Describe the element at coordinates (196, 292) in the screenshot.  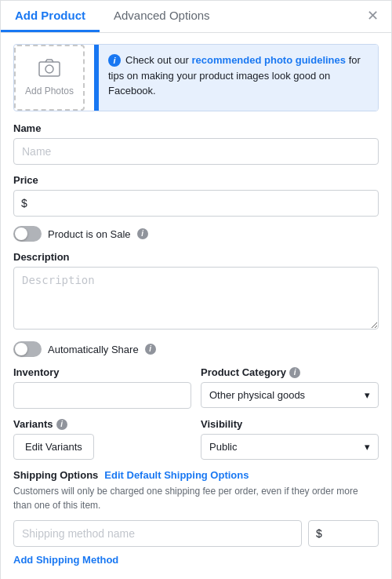
I see `description-field-section: Description` at that location.